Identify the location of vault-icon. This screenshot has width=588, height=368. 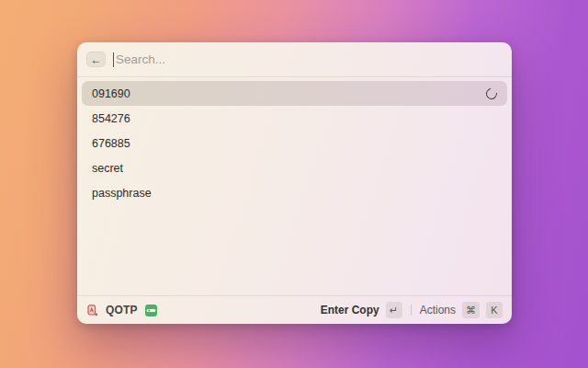
(151, 311).